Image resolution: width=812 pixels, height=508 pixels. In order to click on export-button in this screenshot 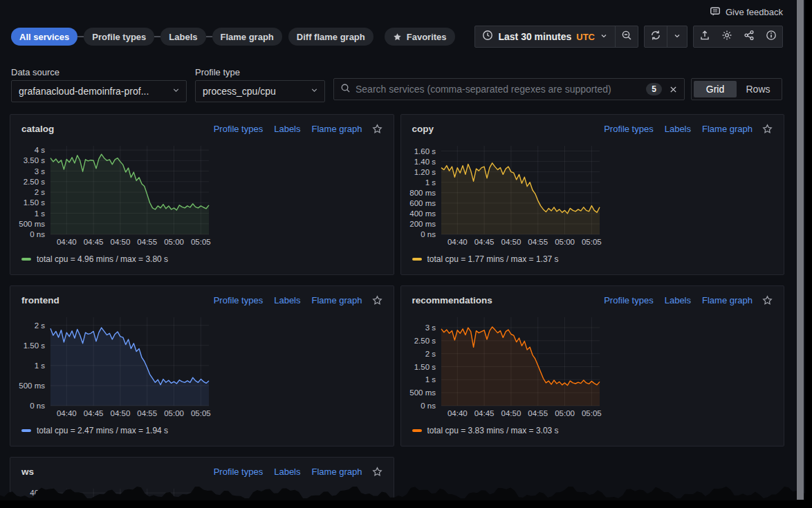, I will do `click(705, 37)`.